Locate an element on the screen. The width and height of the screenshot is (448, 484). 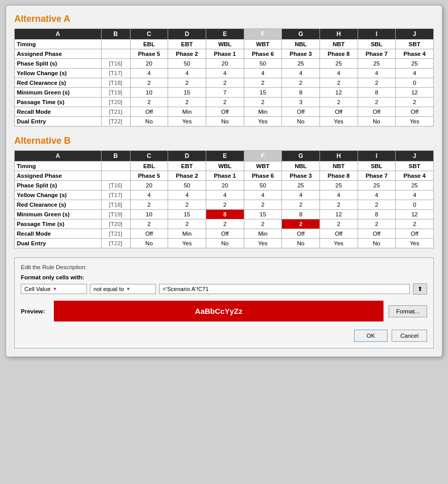
condition-type-chevron-icon: ▼ is located at coordinates (55, 289).